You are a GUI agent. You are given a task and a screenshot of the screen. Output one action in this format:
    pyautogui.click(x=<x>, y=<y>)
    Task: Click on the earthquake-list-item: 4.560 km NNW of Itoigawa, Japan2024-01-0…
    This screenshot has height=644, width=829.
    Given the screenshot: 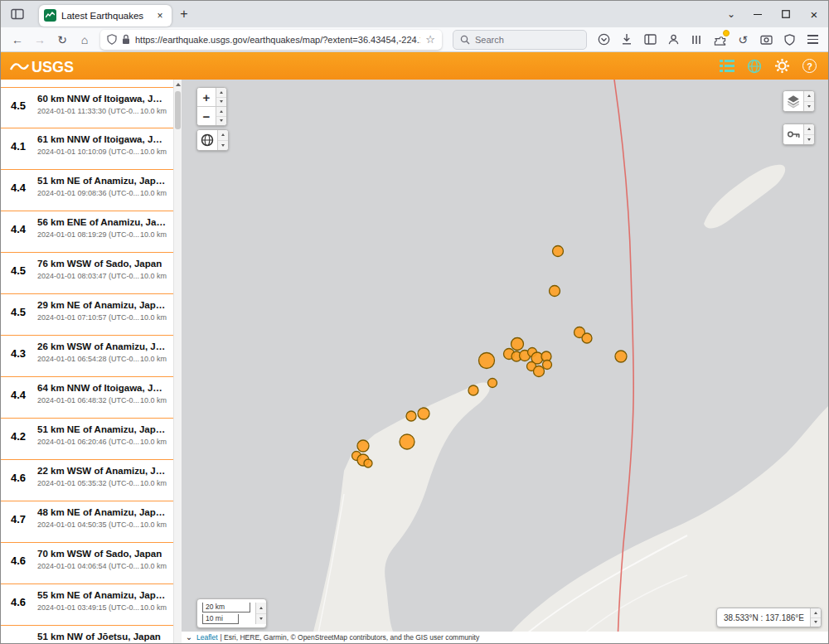 What is the action you would take?
    pyautogui.click(x=87, y=108)
    